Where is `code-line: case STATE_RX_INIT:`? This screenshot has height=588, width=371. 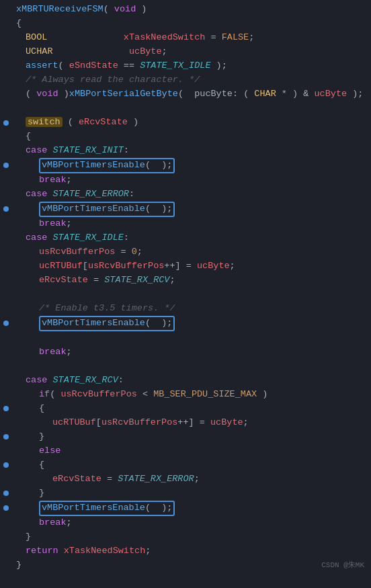 code-line: case STATE_RX_INIT: is located at coordinates (186, 151).